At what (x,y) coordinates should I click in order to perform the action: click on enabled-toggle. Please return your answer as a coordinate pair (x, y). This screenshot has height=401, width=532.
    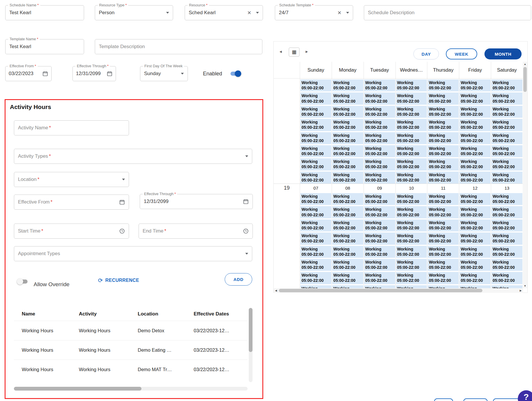
    Looking at the image, I should click on (235, 74).